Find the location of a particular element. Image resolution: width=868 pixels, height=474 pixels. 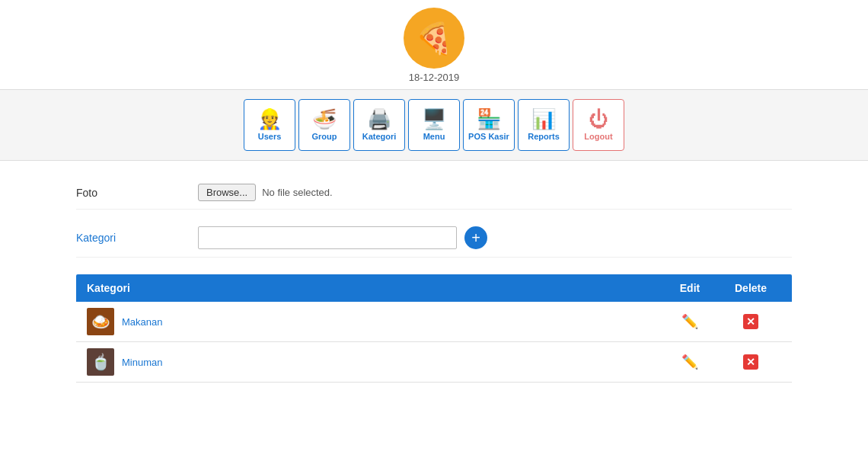

kategori-input is located at coordinates (327, 238).